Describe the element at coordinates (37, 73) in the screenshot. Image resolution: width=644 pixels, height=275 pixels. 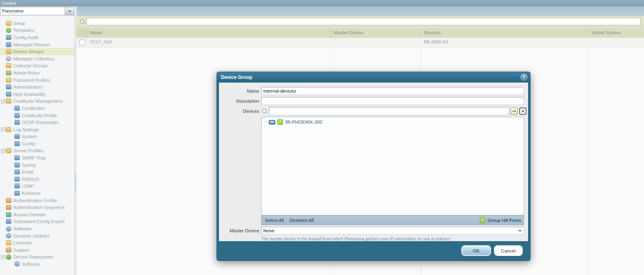
I see `sidebar-item-admin-roles: Admin Roles` at that location.